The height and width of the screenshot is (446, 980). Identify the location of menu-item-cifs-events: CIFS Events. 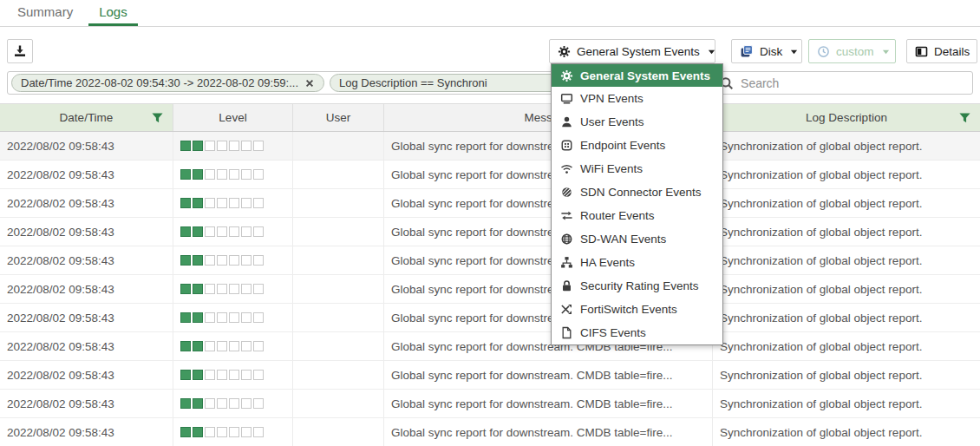
(637, 333).